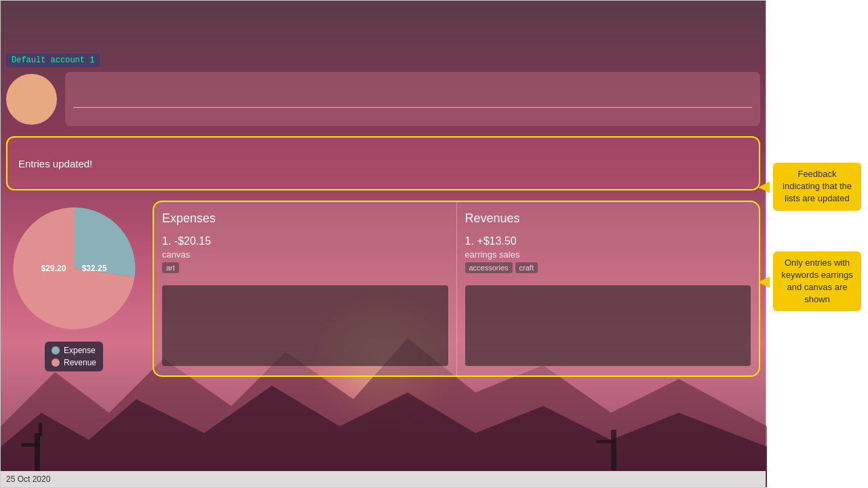  I want to click on pie-chart, so click(74, 268).